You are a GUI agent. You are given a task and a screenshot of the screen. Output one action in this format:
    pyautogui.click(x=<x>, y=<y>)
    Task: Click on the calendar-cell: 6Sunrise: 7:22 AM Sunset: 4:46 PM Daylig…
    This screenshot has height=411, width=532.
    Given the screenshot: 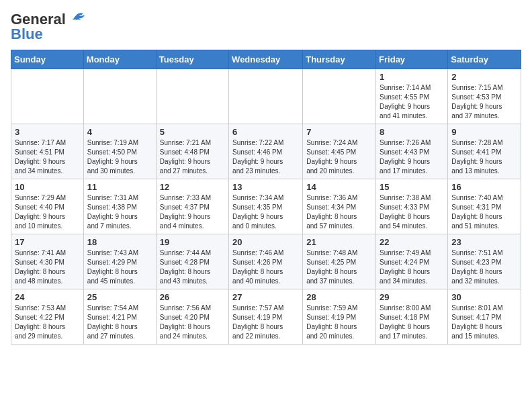 What is the action you would take?
    pyautogui.click(x=266, y=152)
    